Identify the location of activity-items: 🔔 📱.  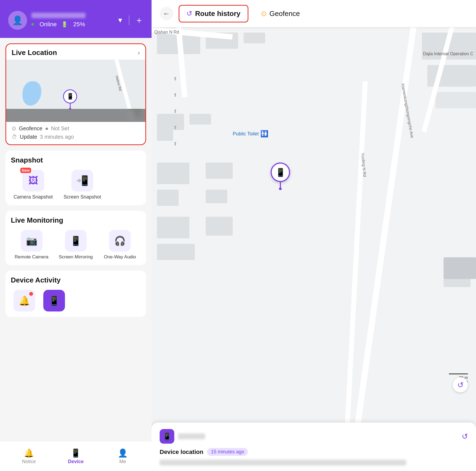
(76, 301).